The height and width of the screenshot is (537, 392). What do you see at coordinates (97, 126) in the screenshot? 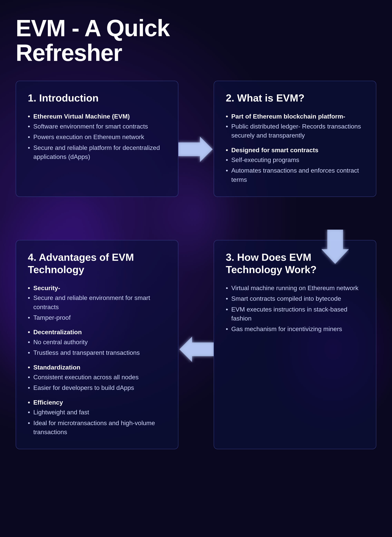
I see `list-item: Software environment for smart contracts` at bounding box center [97, 126].